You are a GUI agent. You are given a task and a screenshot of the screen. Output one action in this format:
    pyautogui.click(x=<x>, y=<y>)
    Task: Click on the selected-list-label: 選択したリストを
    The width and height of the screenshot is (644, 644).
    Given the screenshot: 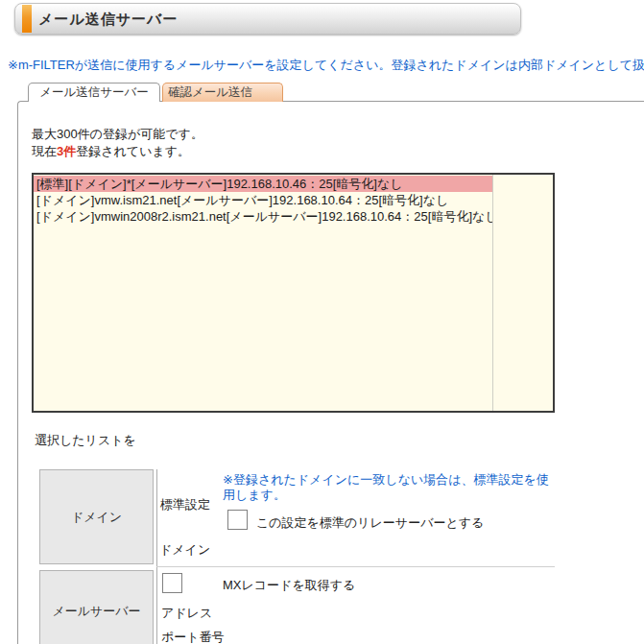 What is the action you would take?
    pyautogui.click(x=85, y=441)
    